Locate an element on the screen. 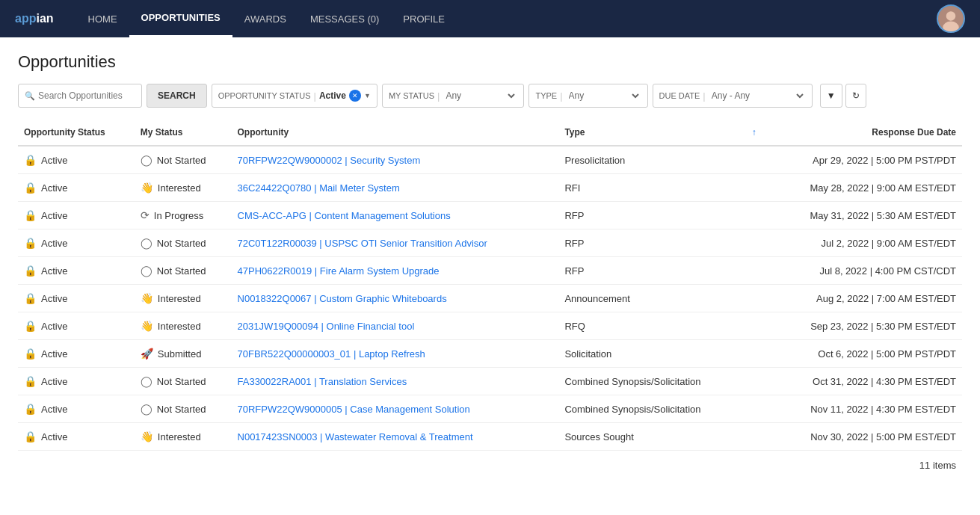 This screenshot has height=515, width=980. page-title: Opportunities is located at coordinates (490, 62).